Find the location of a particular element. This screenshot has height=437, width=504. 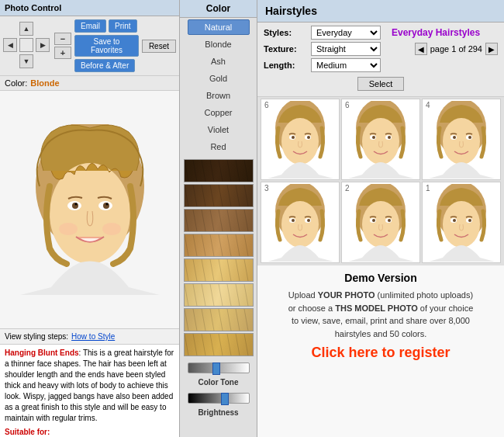

texture-label: Texture: is located at coordinates (285, 49).